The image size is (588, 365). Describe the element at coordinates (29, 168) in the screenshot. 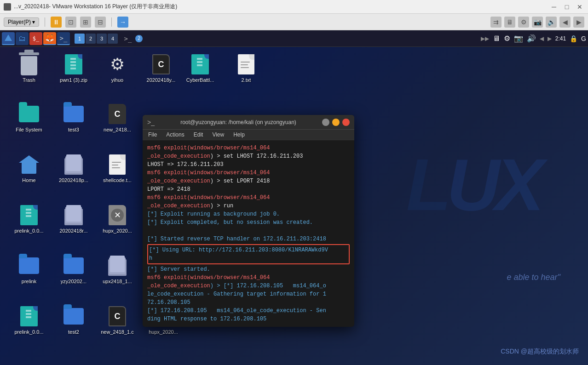

I see `home-body` at that location.